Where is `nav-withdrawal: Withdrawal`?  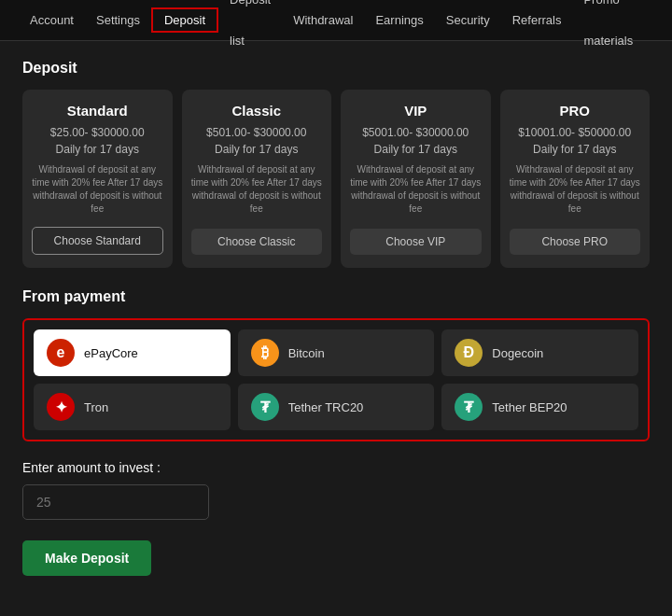
nav-withdrawal: Withdrawal is located at coordinates (323, 21).